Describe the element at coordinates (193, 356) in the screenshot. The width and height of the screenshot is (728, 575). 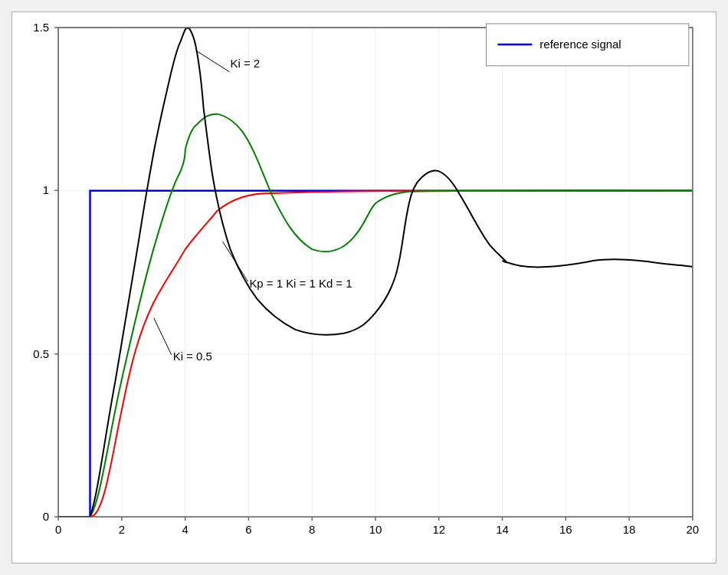
I see `annotation-ki0.5: Ki = 0.5` at that location.